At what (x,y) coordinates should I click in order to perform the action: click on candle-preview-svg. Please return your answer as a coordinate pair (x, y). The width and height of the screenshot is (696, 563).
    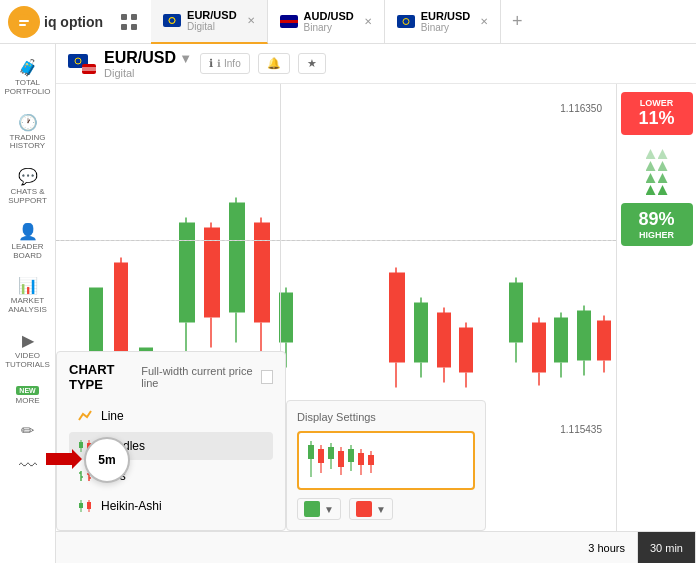
    Looking at the image, I should click on (341, 459).